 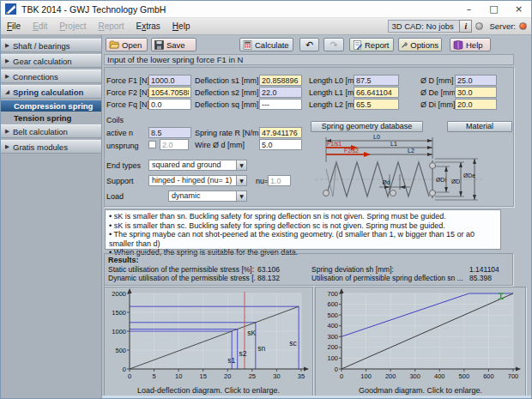 I want to click on input-sq, so click(x=281, y=105).